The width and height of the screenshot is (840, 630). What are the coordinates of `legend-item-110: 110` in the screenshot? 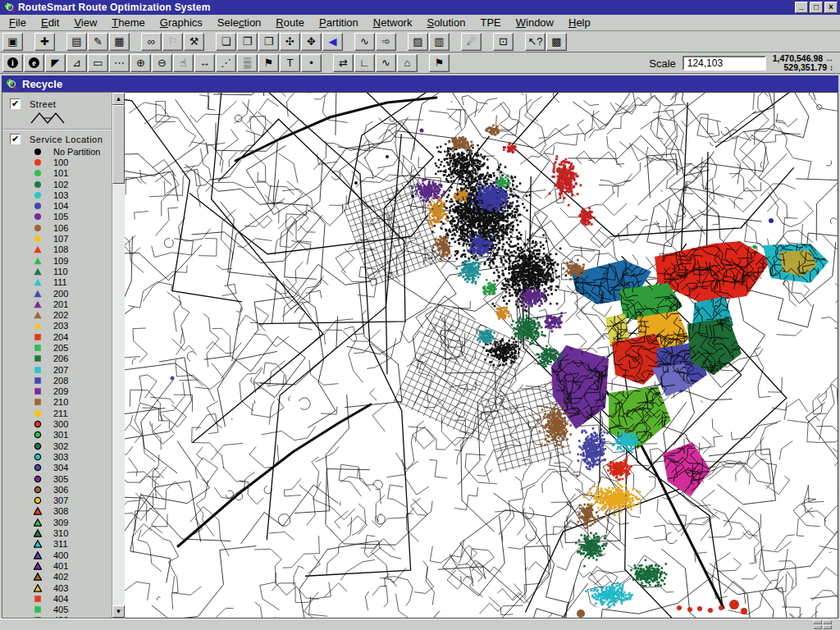 It's located at (57, 271).